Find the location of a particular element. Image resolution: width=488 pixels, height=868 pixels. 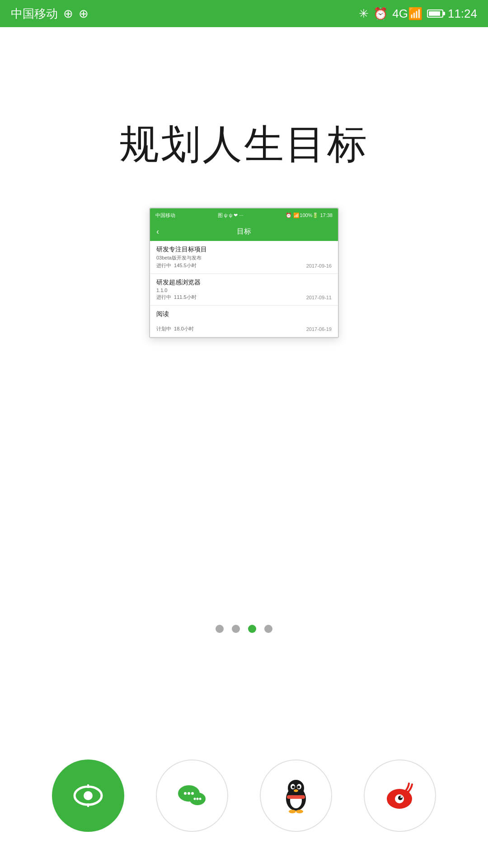

mock-back-button: ‹ is located at coordinates (158, 231).